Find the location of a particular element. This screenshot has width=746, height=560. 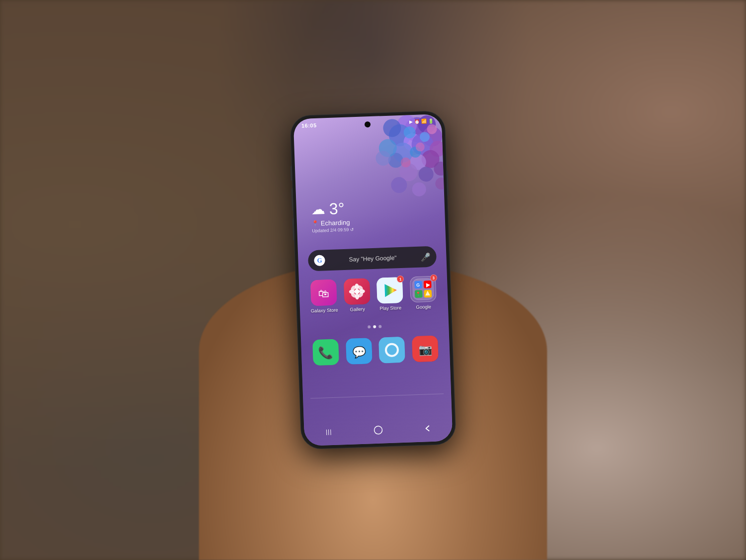

dock-messages-icon-wrap: 💬 is located at coordinates (359, 351).